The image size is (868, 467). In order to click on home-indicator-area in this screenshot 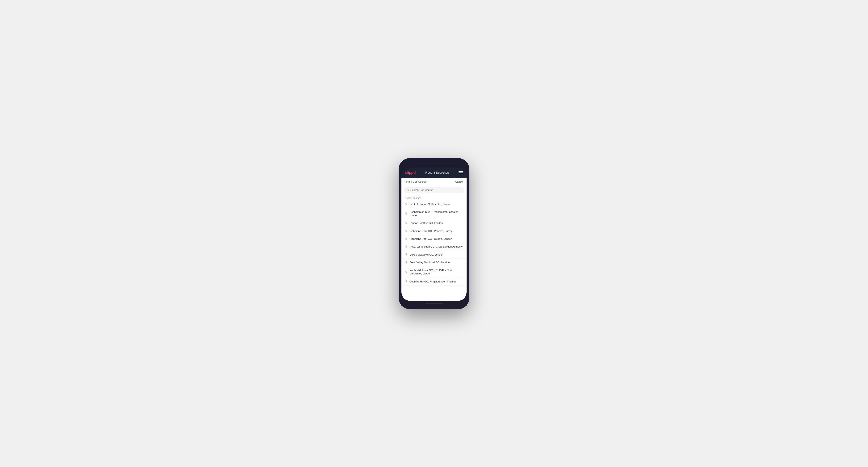, I will do `click(434, 304)`.